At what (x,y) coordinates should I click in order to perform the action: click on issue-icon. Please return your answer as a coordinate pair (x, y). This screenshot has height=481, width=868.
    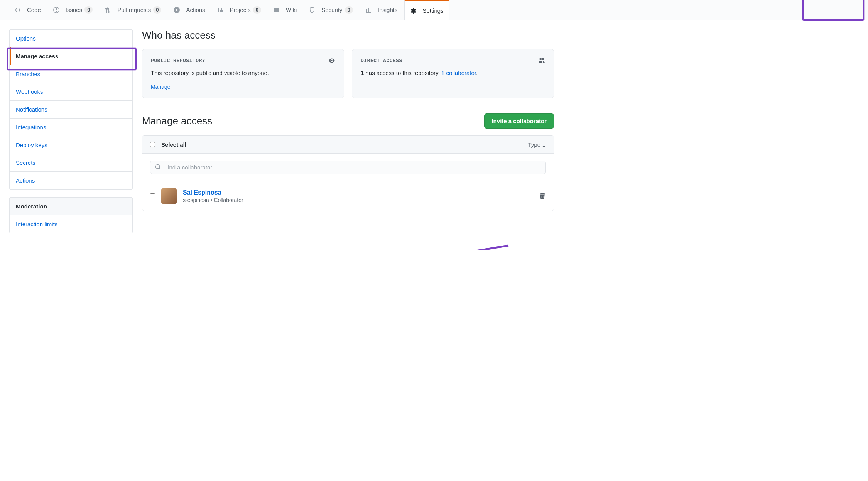
    Looking at the image, I should click on (58, 10).